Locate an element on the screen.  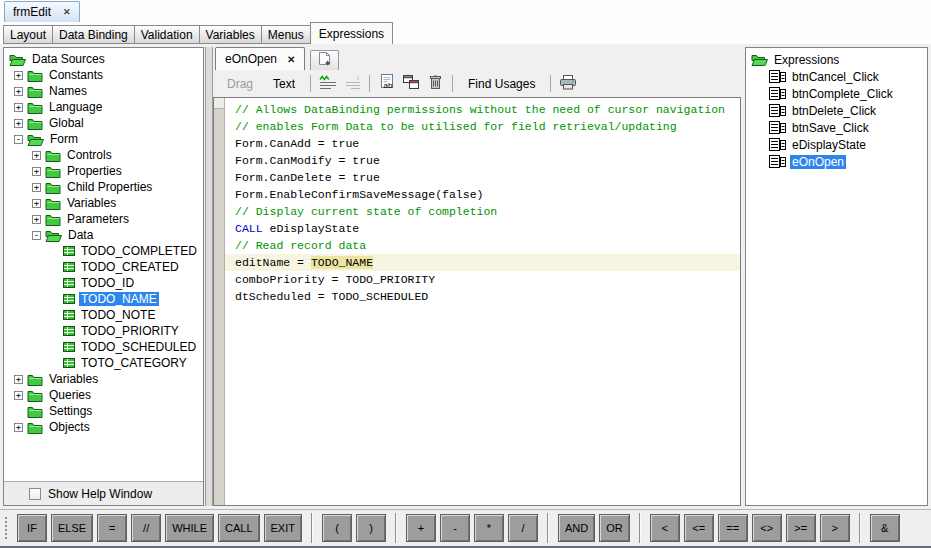
op-button-comment: // is located at coordinates (146, 528).